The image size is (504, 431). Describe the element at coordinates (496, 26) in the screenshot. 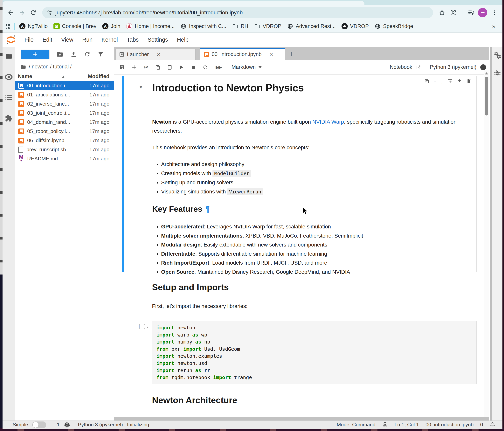

I see `bookmarks-overflow-chevron: »` at that location.